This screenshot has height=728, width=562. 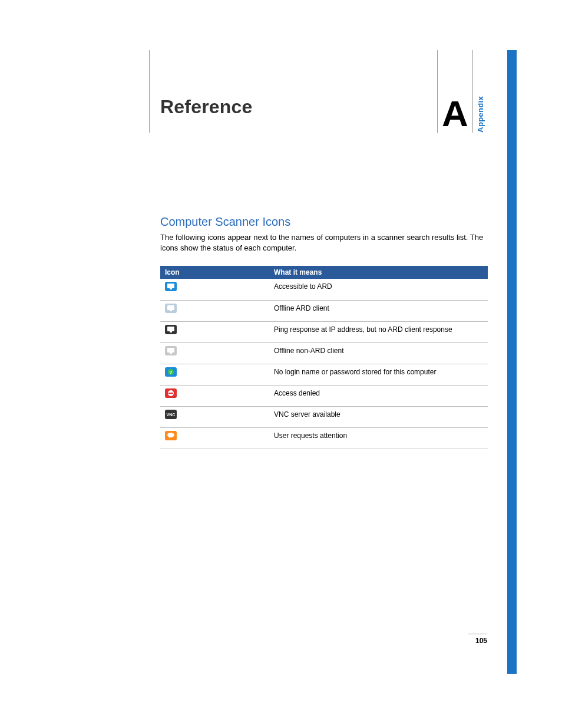 What do you see at coordinates (378, 417) in the screenshot?
I see `icon-meaning: VNC server available` at bounding box center [378, 417].